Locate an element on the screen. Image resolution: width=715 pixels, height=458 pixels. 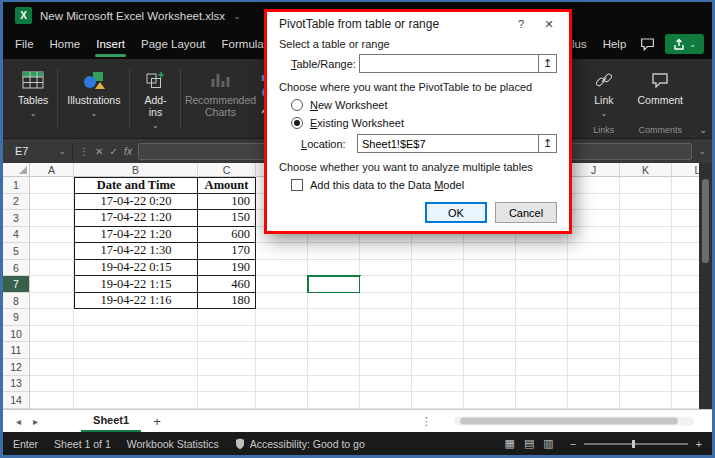
row-header-13: 13 is located at coordinates (16, 384).